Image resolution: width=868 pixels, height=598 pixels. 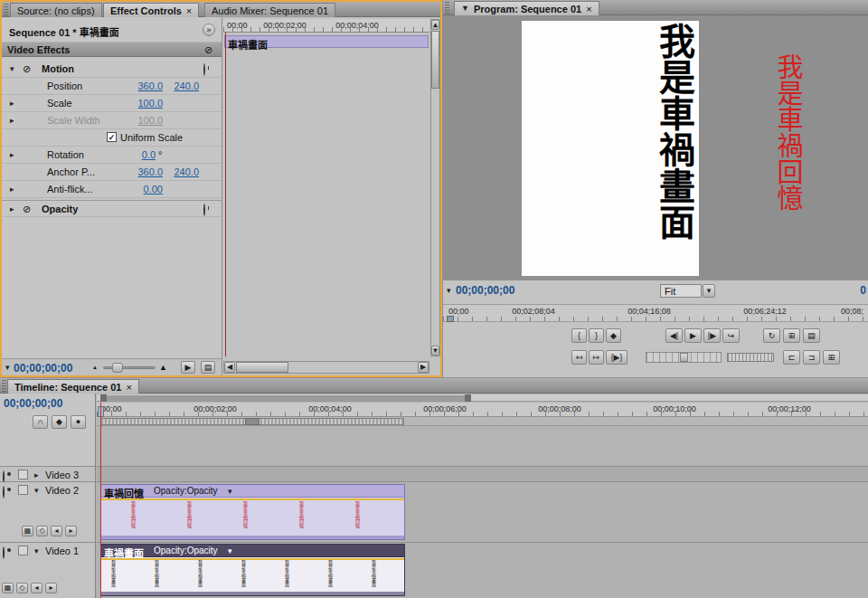 What do you see at coordinates (526, 8) in the screenshot?
I see `tab-program: ▼ Program: Sequence 01 ×` at bounding box center [526, 8].